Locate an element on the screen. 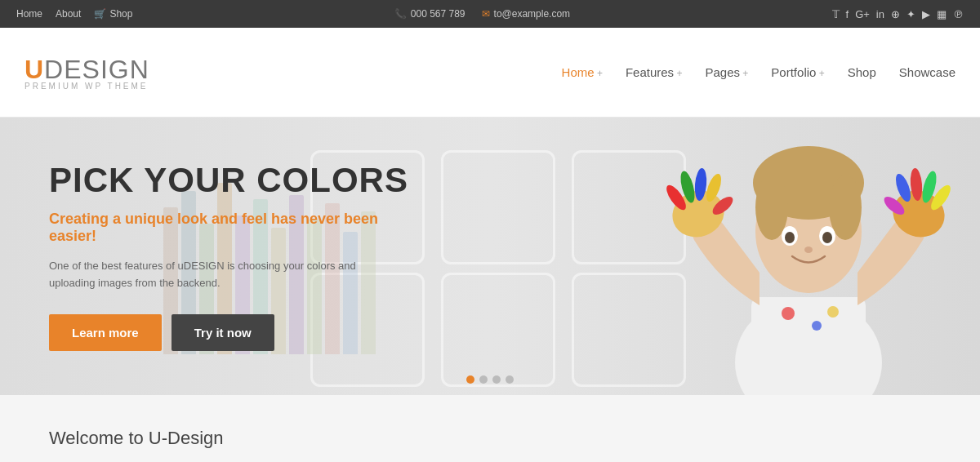  primary-nav: Home Features Pages Portfolio Shop Showc… is located at coordinates (759, 72).